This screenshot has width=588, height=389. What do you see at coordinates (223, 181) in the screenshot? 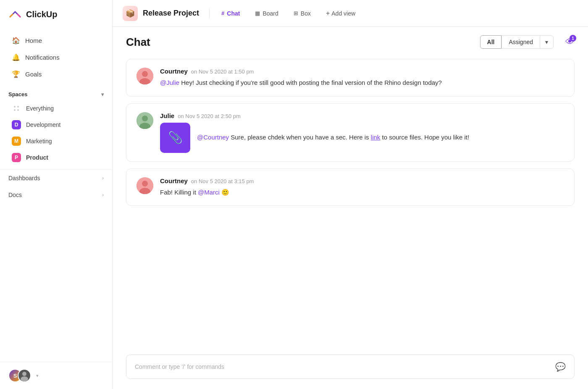
I see `message-time: on Nov 5 2020 at 3:15 pm` at bounding box center [223, 181].